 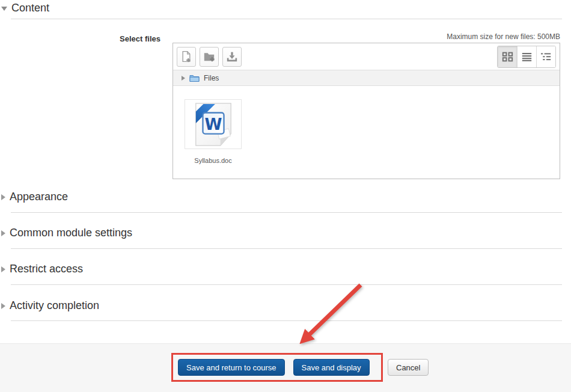 What do you see at coordinates (212, 78) in the screenshot?
I see `folder-tree-label: Files` at bounding box center [212, 78].